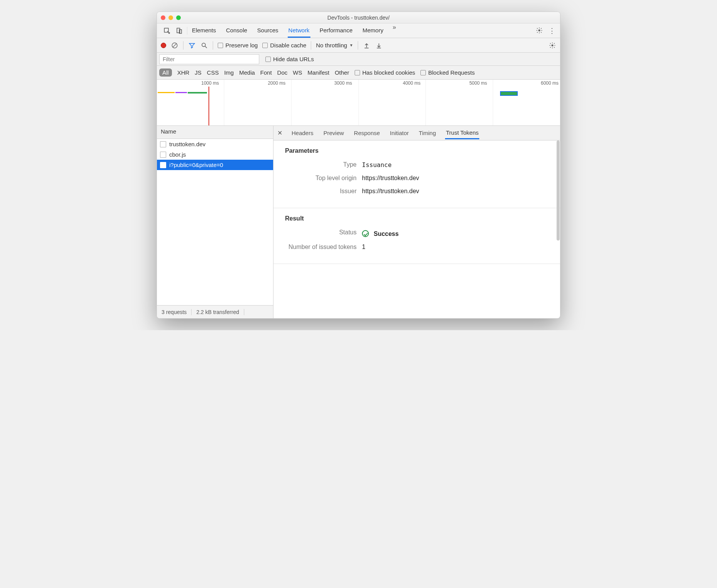 The image size is (717, 588). I want to click on timeline-tick: 6000 ms, so click(550, 83).